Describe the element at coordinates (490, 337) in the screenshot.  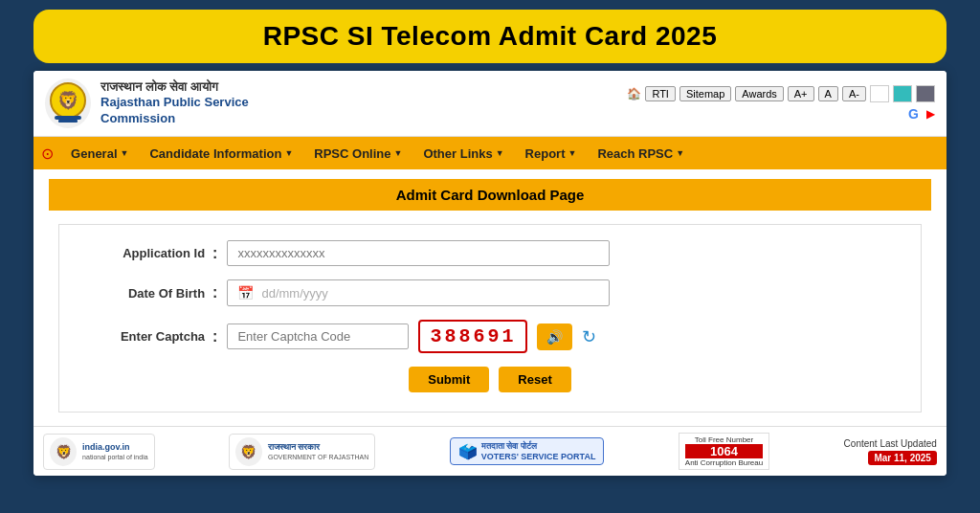
I see `captcha-row: Enter Captcha : 388691 🔊 ↻` at that location.